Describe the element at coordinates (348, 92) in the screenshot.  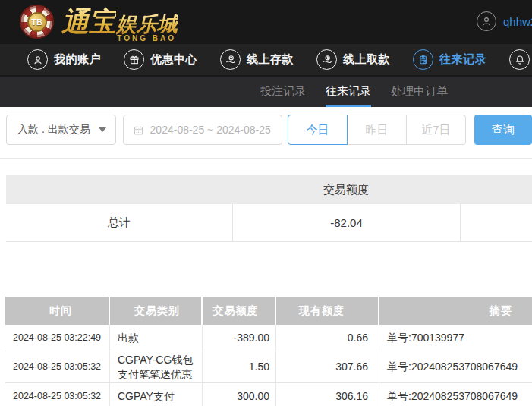
I see `tab-transaction-records: 往来记录` at that location.